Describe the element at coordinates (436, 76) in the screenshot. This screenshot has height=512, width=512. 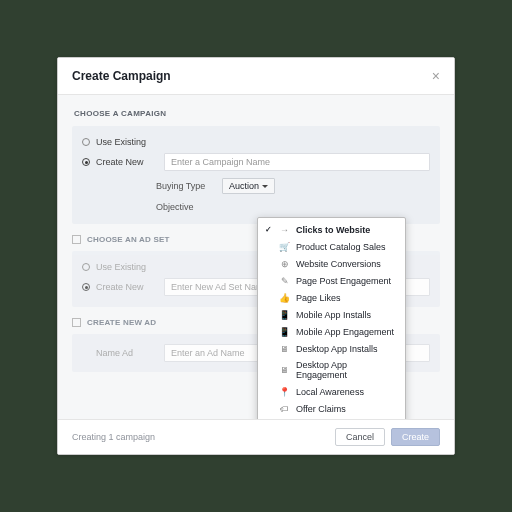
I see `close-icon: ×` at that location.